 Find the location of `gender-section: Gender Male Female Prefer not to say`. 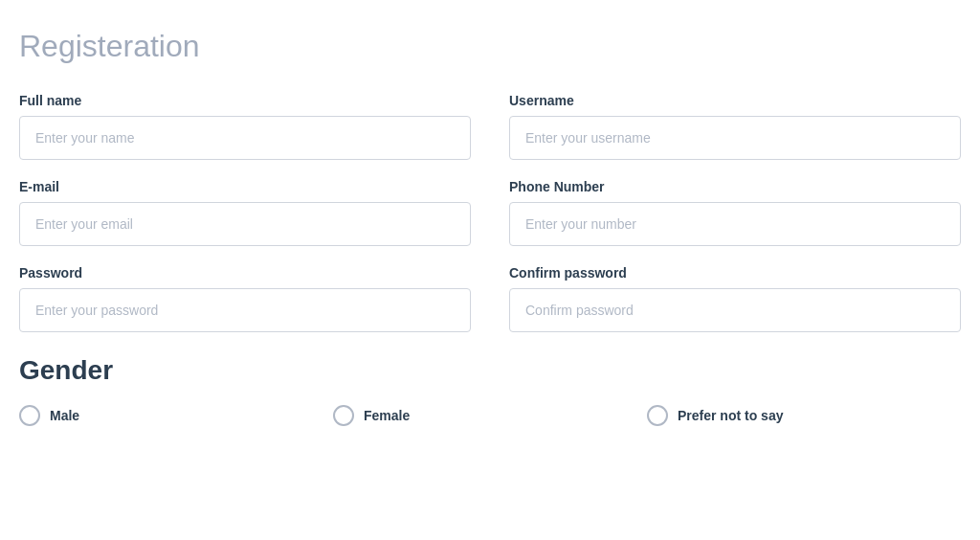

gender-section: Gender Male Female Prefer not to say is located at coordinates (490, 391).